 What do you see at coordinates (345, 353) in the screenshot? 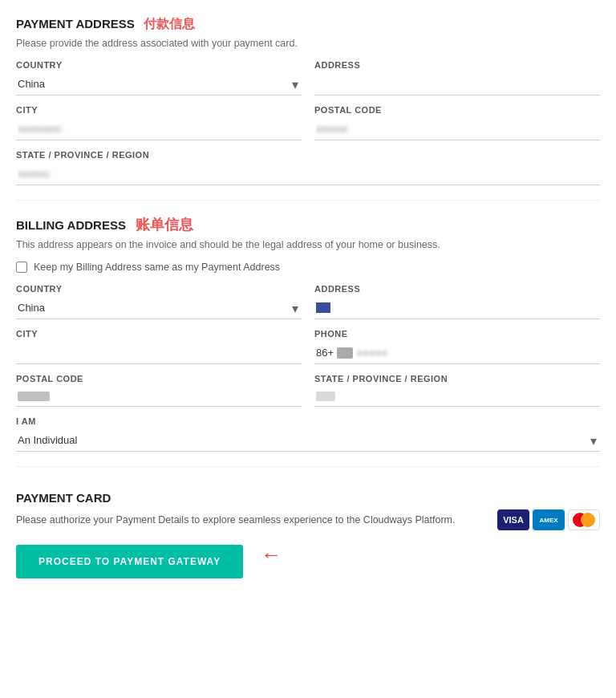
I see `phone-flag-icon` at bounding box center [345, 353].